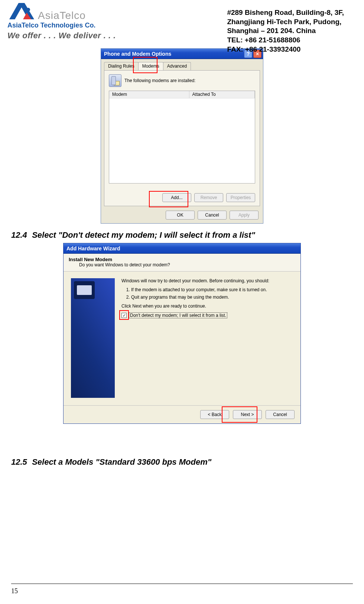 This screenshot has width=364, height=604. What do you see at coordinates (62, 25) in the screenshot?
I see `brand-sub: AsiaTelco Technologies Co.` at bounding box center [62, 25].